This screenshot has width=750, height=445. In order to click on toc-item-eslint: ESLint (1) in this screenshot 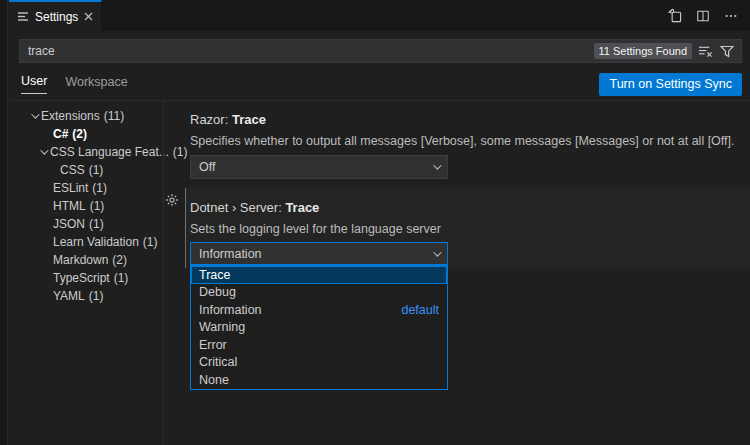, I will do `click(86, 188)`.